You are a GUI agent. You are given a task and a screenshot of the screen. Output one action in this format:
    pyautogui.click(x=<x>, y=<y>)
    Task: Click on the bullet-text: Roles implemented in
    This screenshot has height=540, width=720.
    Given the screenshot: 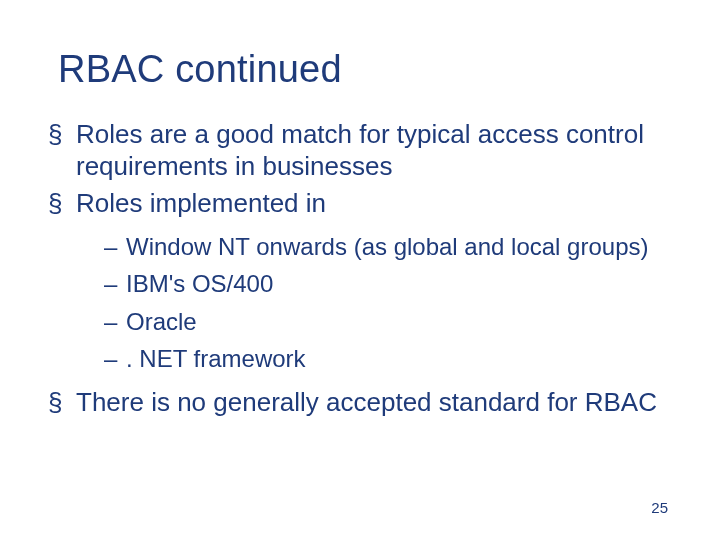 What is the action you would take?
    pyautogui.click(x=201, y=203)
    